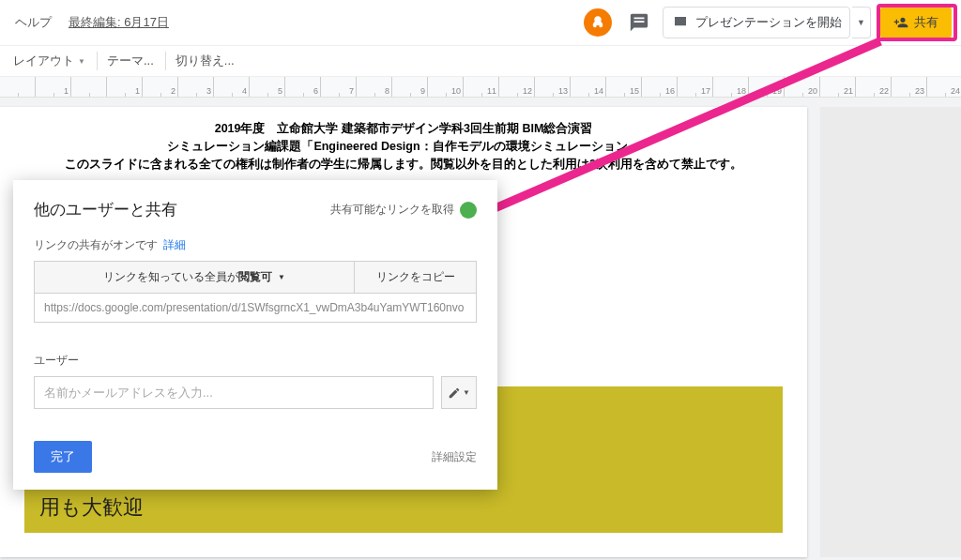  Describe the element at coordinates (598, 23) in the screenshot. I see `avatar` at that location.